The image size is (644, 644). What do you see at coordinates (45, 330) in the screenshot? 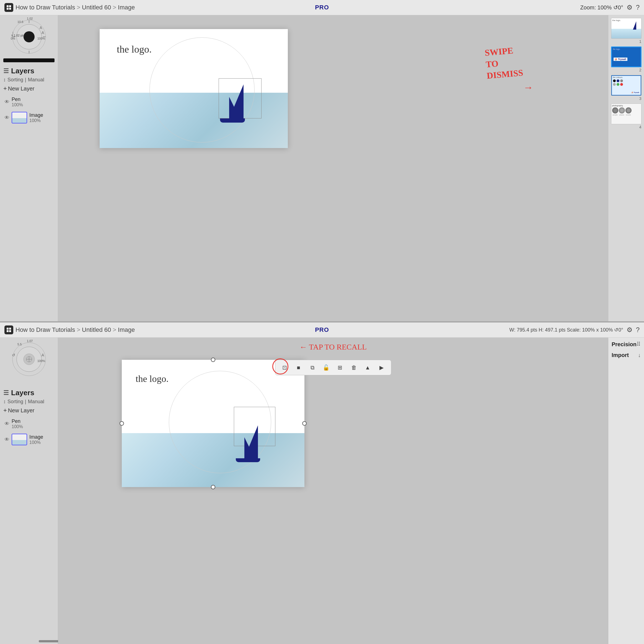
I see `bottom-breadcrumb-home: How to Draw Tutorials` at bounding box center [45, 330].